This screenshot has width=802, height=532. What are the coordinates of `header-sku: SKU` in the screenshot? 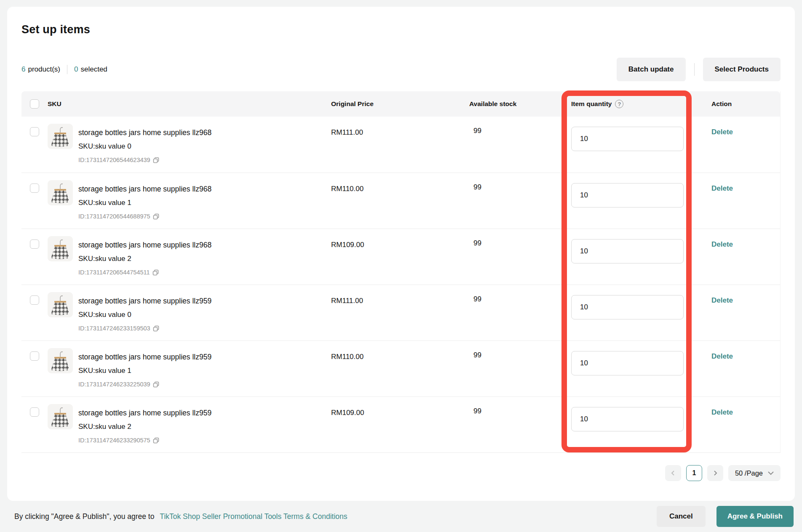 It's located at (190, 104).